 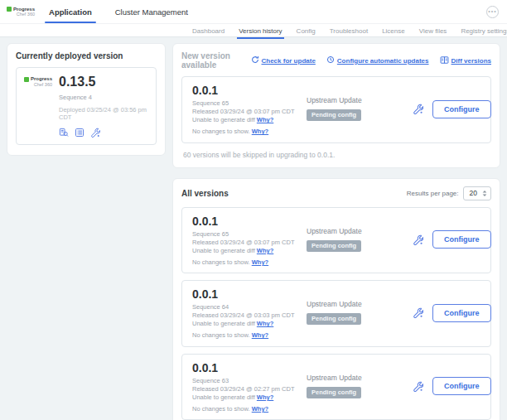 I want to click on version-released: Released 03/29/24 @ 03:03 pm CDT, so click(x=249, y=316).